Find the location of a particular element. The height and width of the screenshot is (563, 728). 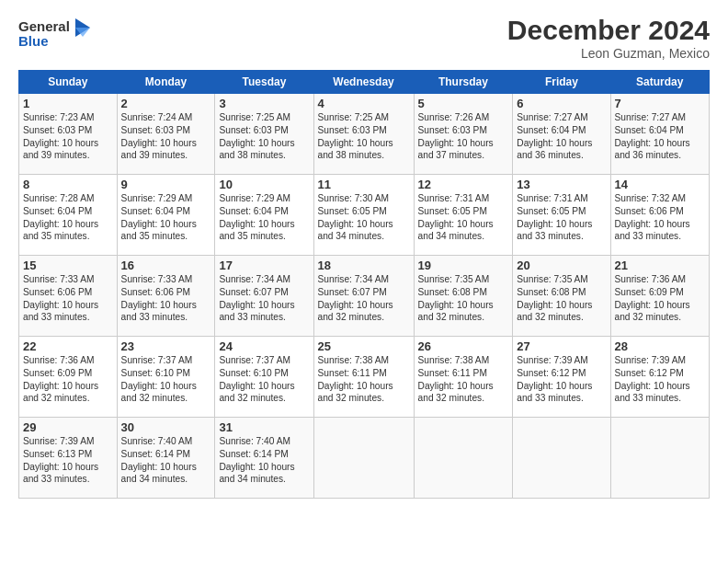

header: General Blue December 2024 Leon Guzman, … is located at coordinates (364, 38).